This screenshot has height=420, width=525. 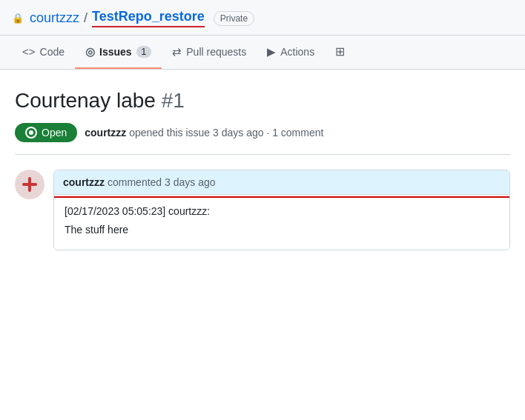 I want to click on actions-icon: ▶, so click(x=271, y=52).